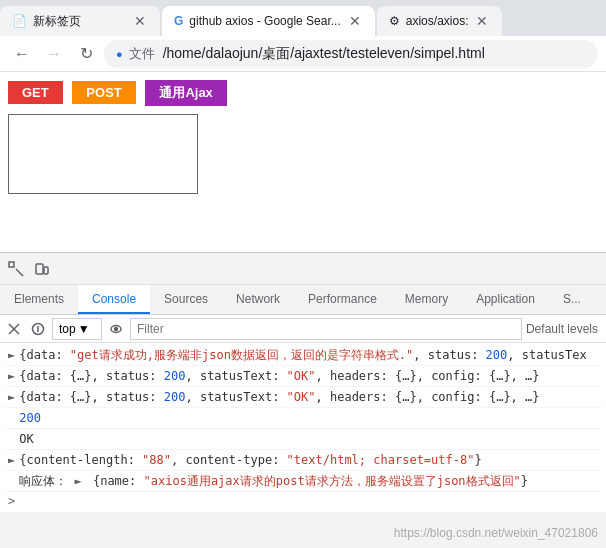 This screenshot has height=548, width=606. What do you see at coordinates (12, 460) in the screenshot?
I see `expand-arrow-6: ►` at bounding box center [12, 460].